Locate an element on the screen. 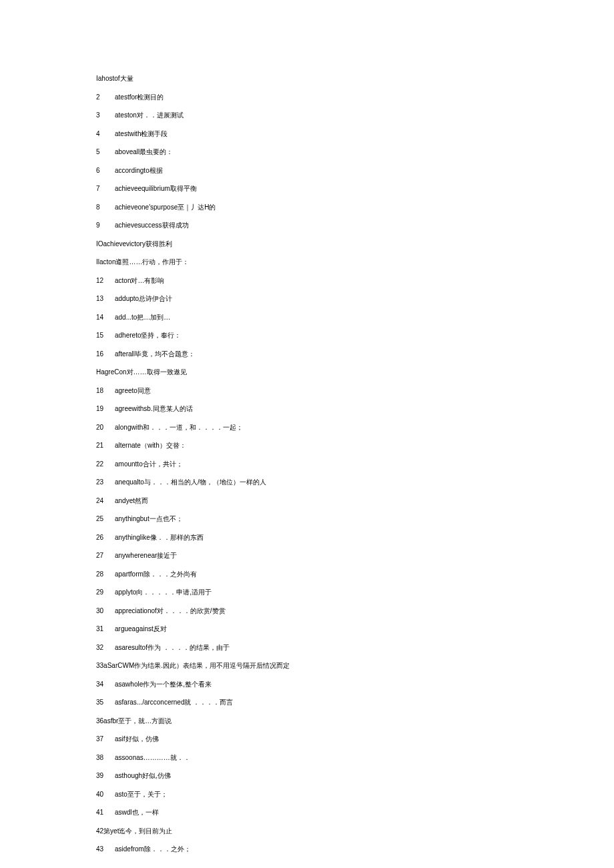  line-text: acton对…有影响 is located at coordinates (139, 280).